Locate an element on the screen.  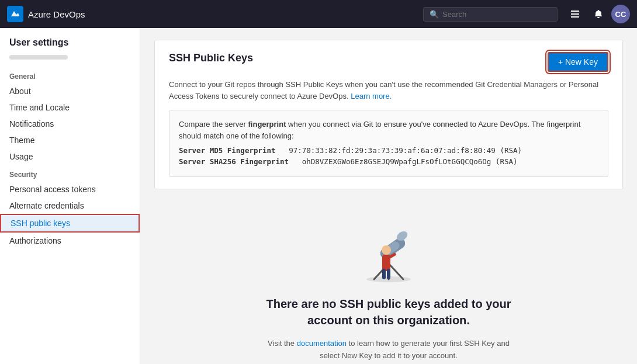
empty-state-title: There are no SSH public keys added to yo… is located at coordinates (389, 312).